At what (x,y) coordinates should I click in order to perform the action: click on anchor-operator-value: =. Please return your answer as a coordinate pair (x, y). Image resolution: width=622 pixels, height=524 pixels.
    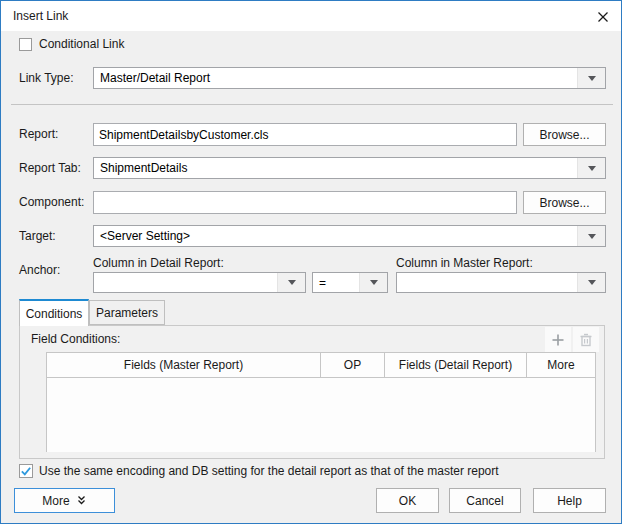
    Looking at the image, I should click on (336, 282).